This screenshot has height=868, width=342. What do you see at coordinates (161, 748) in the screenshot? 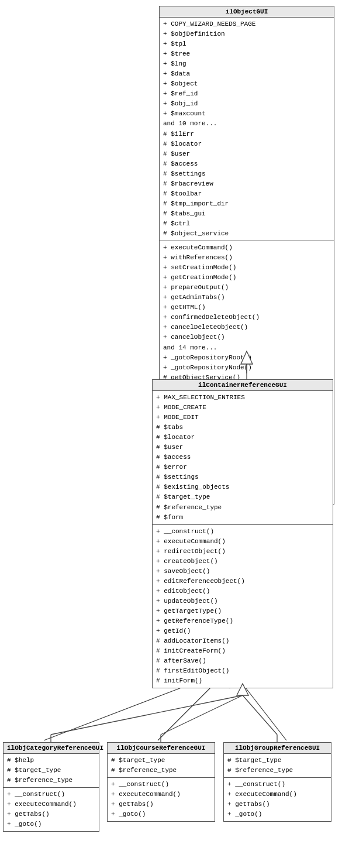
I see `ilObjCourseReferenceGUI-title: ilObjCourseReferenceGUI` at bounding box center [161, 748].